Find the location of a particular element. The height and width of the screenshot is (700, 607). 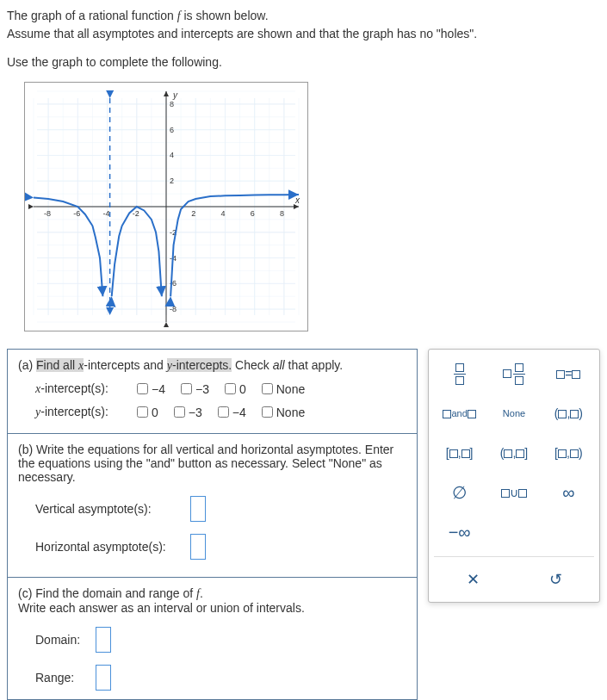

problem-intro: The graph of a rational function f is sh… is located at coordinates (303, 40).